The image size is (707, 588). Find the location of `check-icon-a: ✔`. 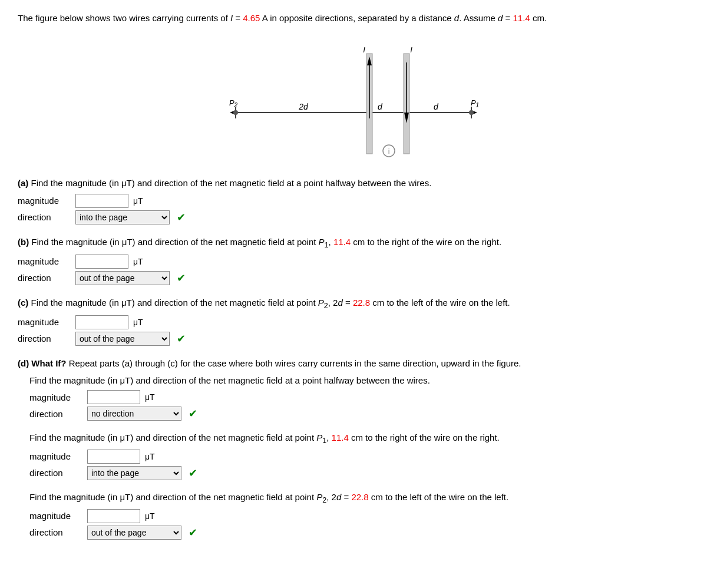

check-icon-a: ✔ is located at coordinates (181, 217).